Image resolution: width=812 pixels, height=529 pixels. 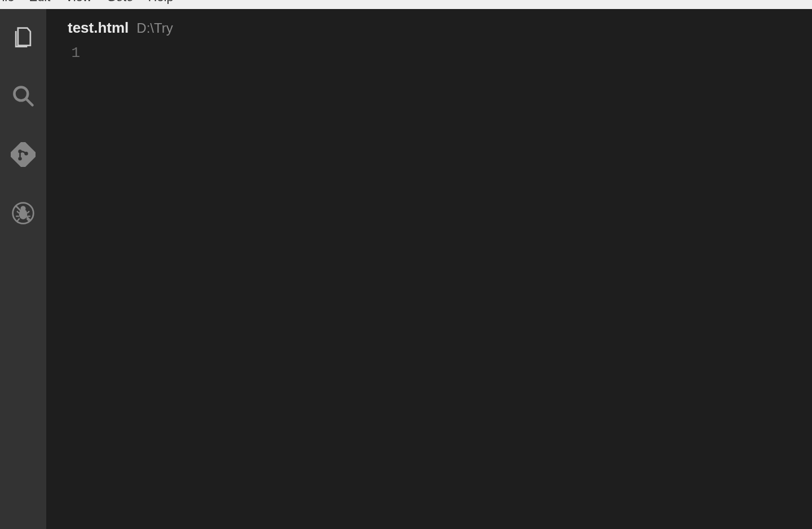 What do you see at coordinates (23, 269) in the screenshot?
I see `activity-bar` at bounding box center [23, 269].